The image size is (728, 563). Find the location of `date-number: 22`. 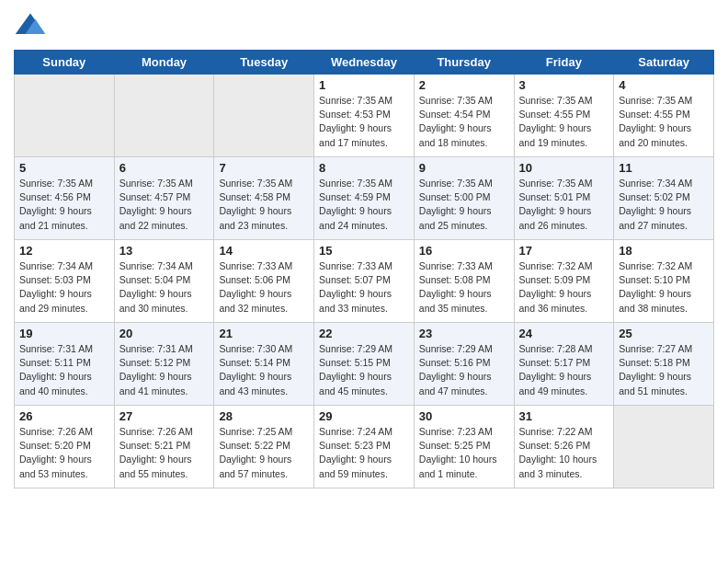

date-number: 22 is located at coordinates (364, 333).